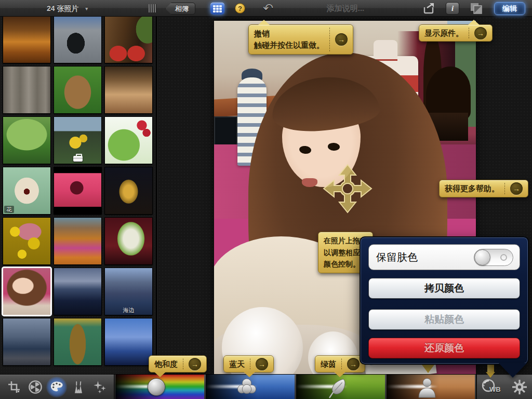 The image size is (532, 399). I want to click on saturation-slider-knob, so click(156, 387).